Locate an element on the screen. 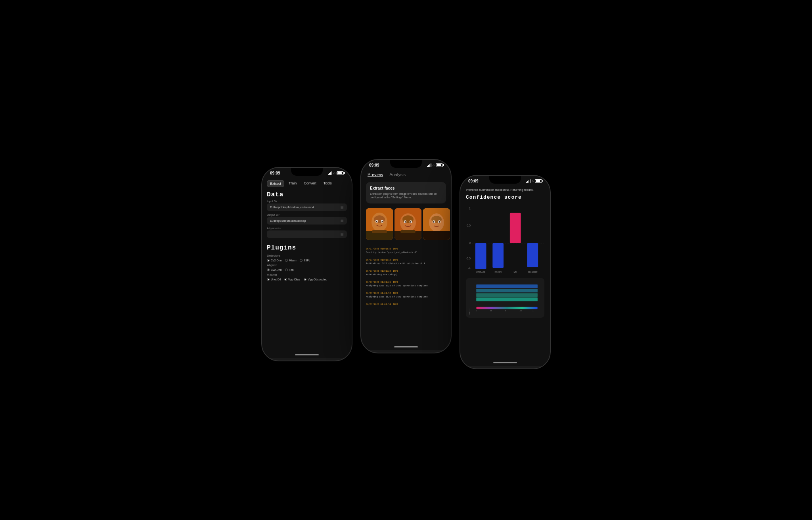  svg-text: AVERAGE is located at coordinates (481, 272).